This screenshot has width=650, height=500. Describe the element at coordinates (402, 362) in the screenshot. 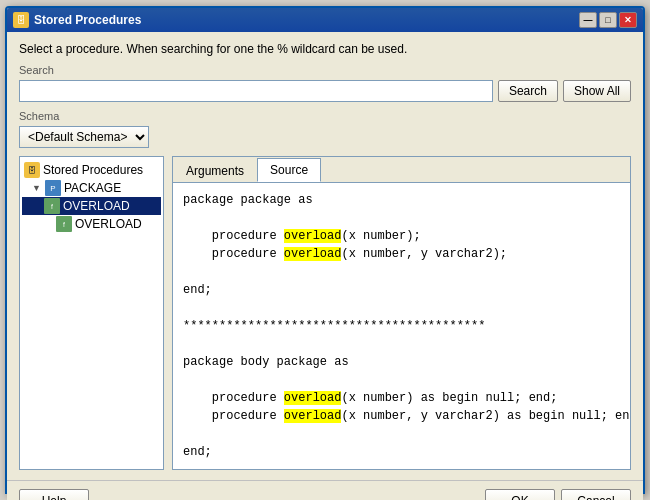

I see `code-line-10: package body package as` at that location.